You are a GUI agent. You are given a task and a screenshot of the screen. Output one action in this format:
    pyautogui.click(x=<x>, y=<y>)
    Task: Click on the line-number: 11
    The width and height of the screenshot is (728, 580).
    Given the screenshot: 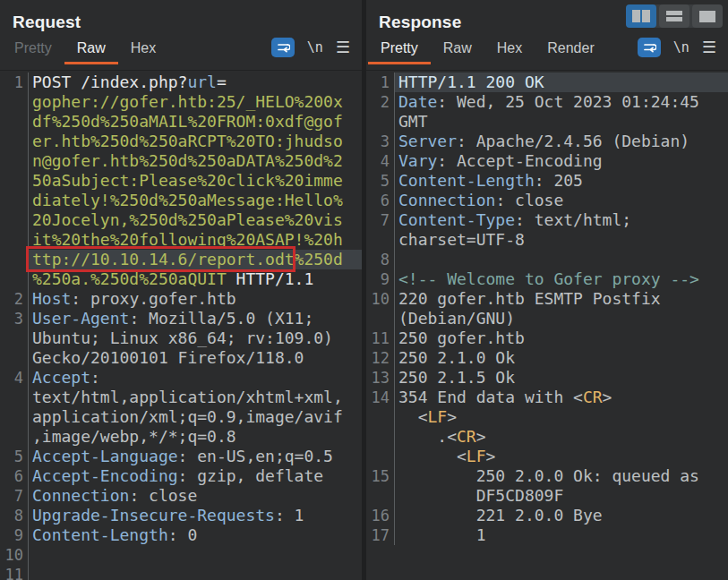 What is the action you would take?
    pyautogui.click(x=14, y=573)
    